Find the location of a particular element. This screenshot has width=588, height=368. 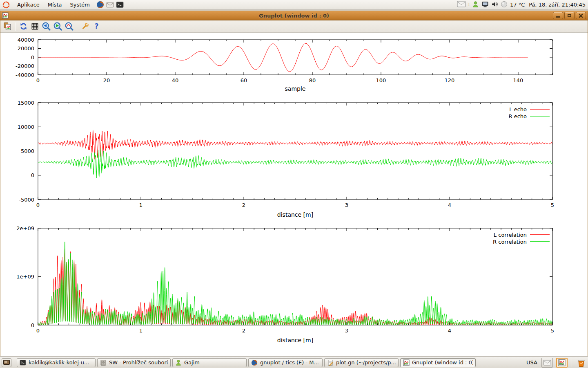

trash-icon is located at coordinates (581, 363).